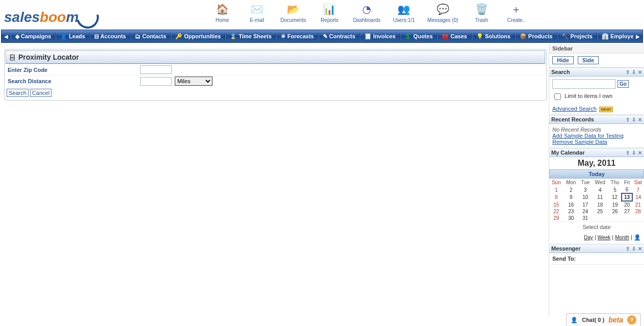 The height and width of the screenshot is (326, 644). I want to click on calendar-day-cell: 31, so click(585, 218).